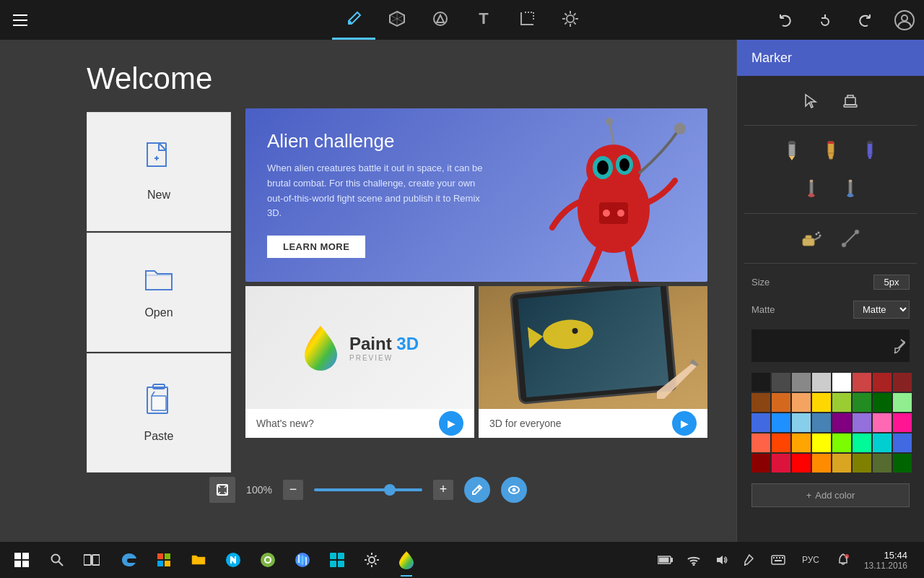 The height and width of the screenshot is (578, 924). I want to click on stamp-tool-button, so click(850, 100).